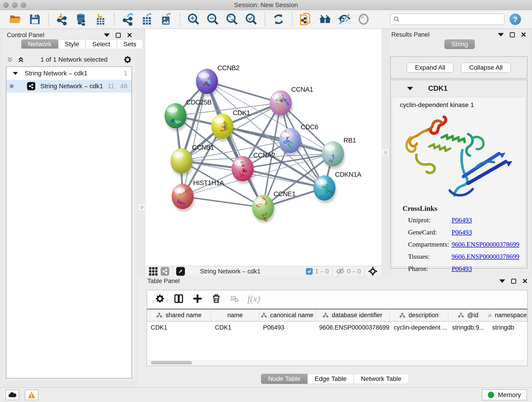 The width and height of the screenshot is (532, 402). What do you see at coordinates (216, 299) in the screenshot?
I see `delete-column-icon` at bounding box center [216, 299].